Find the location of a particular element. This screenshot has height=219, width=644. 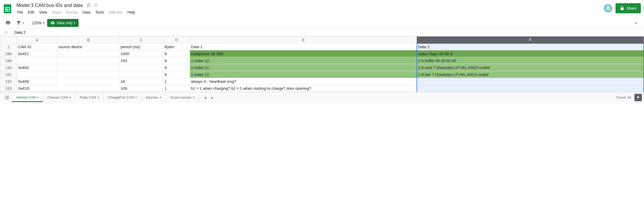

row-header: 188 is located at coordinates (9, 54).